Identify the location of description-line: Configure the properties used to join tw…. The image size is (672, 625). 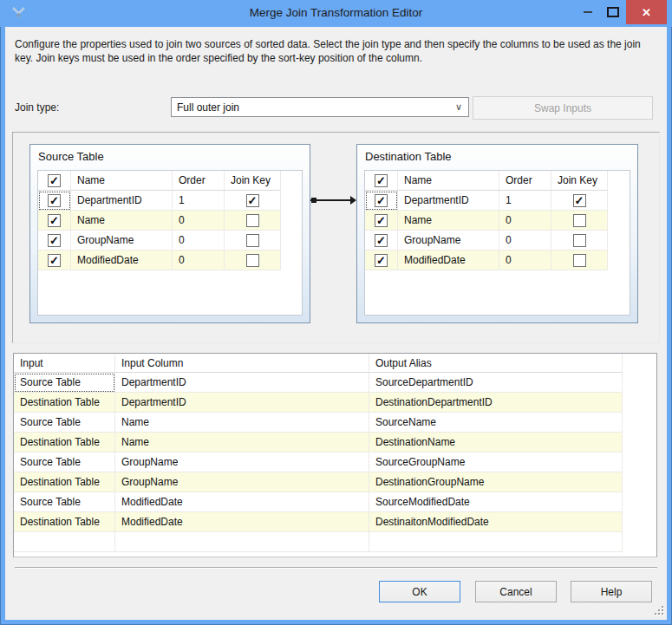
(338, 44).